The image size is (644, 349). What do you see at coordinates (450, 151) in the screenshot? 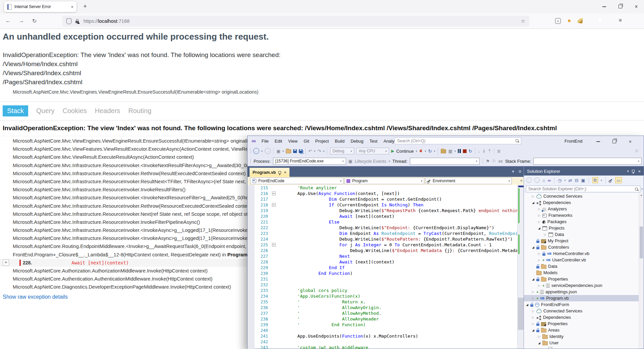
I see `window-layout-icon: ▦` at bounding box center [450, 151].